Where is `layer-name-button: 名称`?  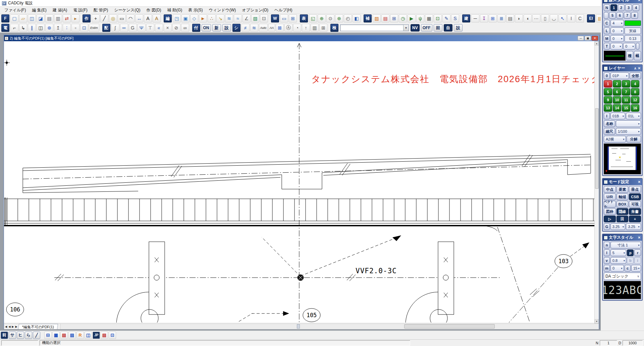
layer-name-button: 名称 is located at coordinates (609, 124).